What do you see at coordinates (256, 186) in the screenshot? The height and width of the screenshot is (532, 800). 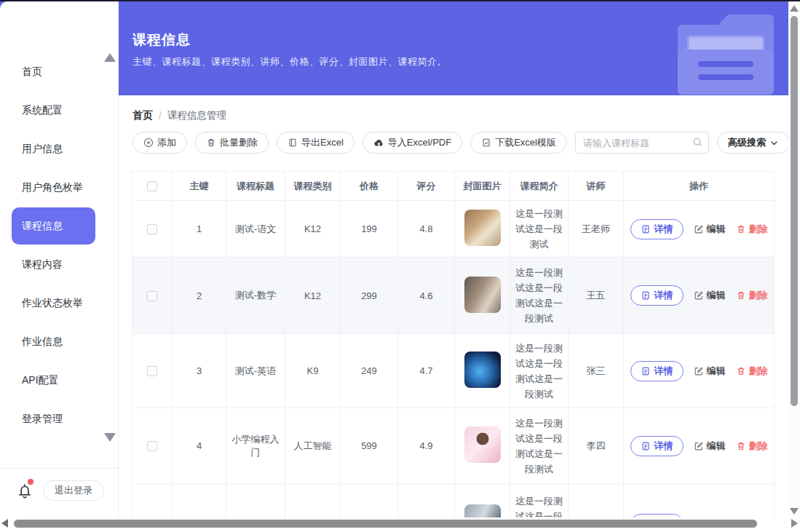 I see `col-header-title: 课程标题` at bounding box center [256, 186].